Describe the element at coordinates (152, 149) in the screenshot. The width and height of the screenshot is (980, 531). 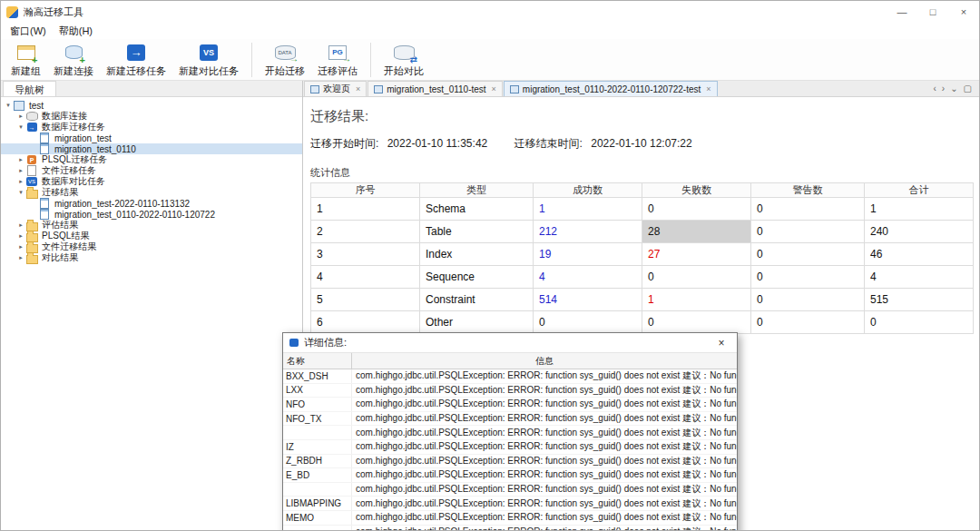
I see `tree-item: migration_test_0110` at that location.